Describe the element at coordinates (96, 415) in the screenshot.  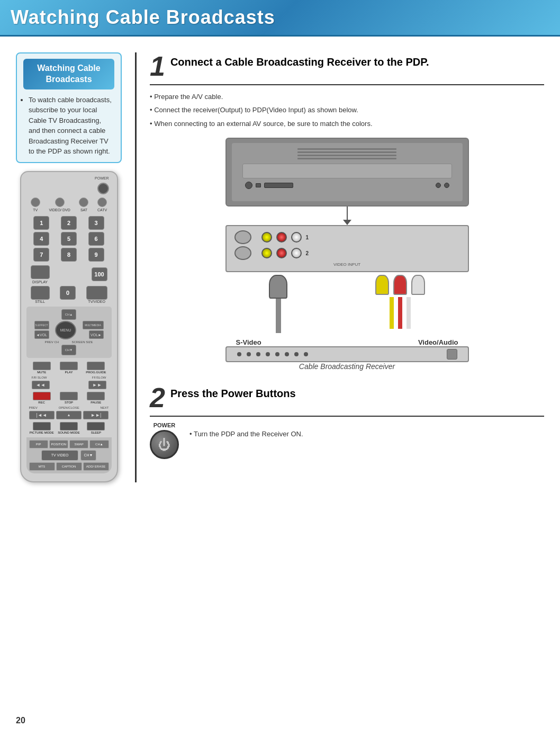
I see `remote-next-track: ►►|` at that location.